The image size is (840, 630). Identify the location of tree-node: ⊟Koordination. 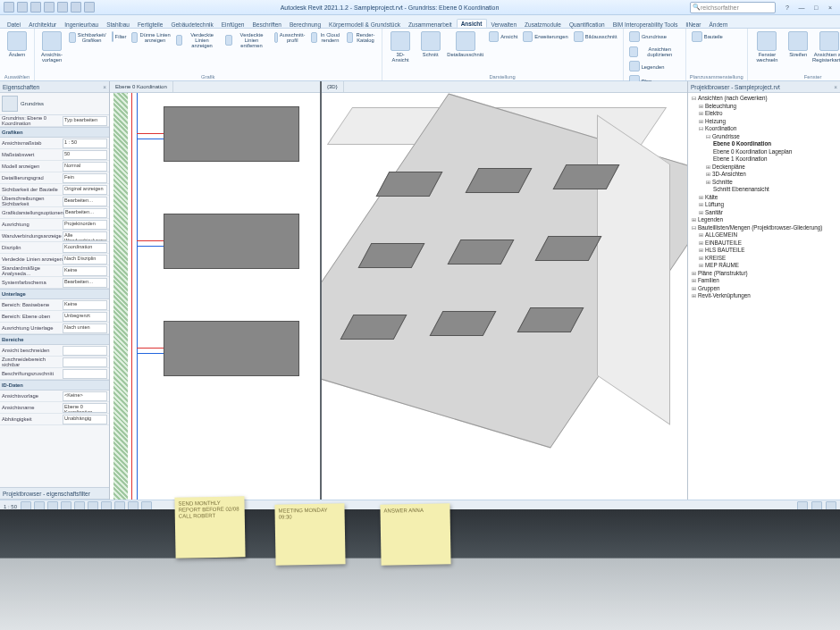
(765, 129).